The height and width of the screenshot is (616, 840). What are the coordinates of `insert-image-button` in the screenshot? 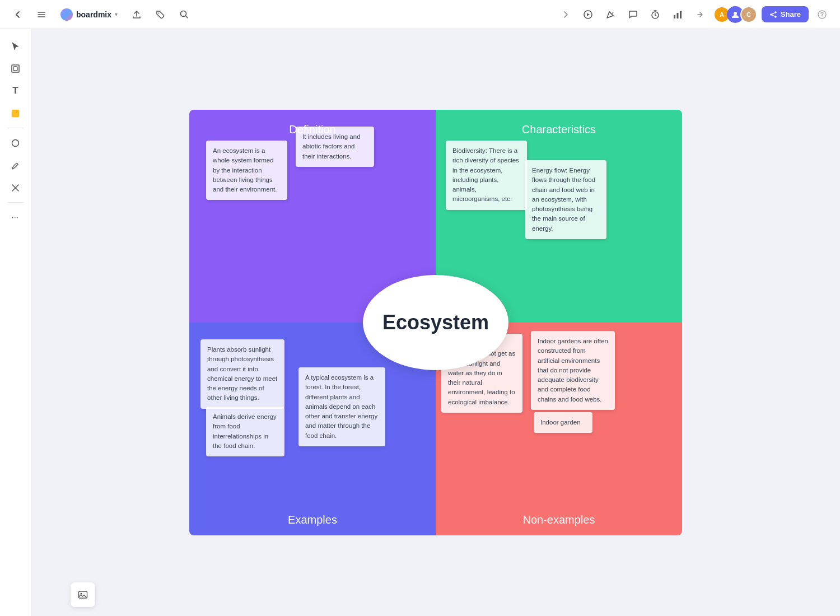 It's located at (83, 595).